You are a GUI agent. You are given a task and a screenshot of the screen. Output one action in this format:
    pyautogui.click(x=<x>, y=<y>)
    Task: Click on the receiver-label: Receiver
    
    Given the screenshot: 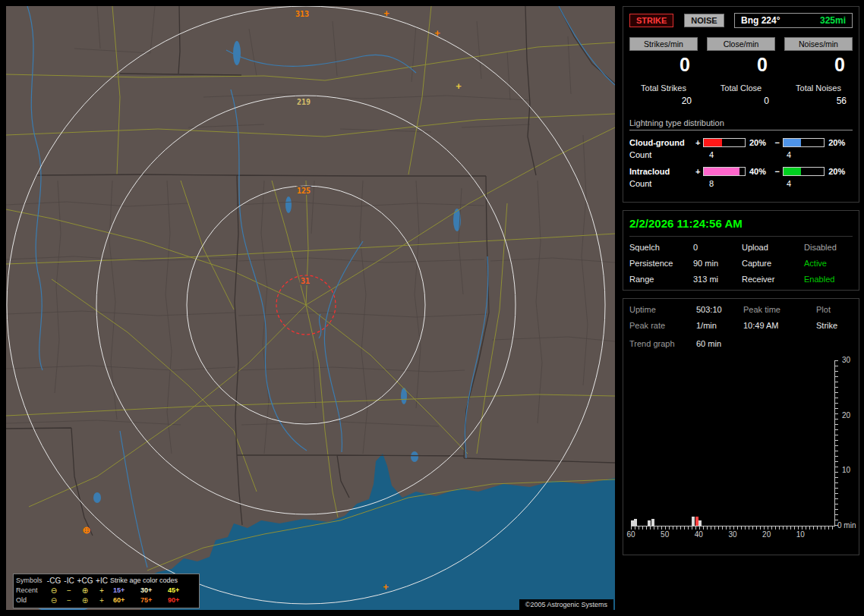 What is the action you would take?
    pyautogui.click(x=773, y=279)
    